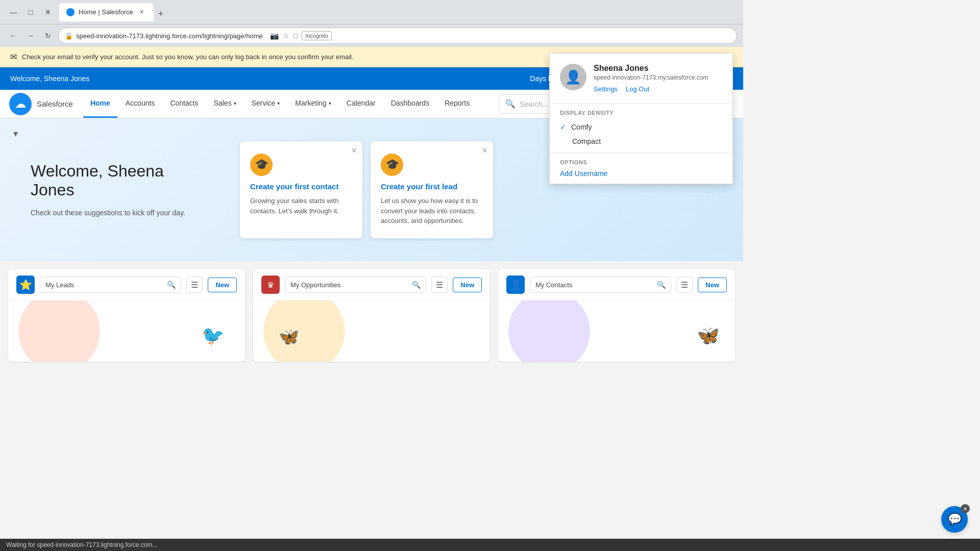 This screenshot has height=551, width=980. Describe the element at coordinates (510, 104) in the screenshot. I see `search-icon: 🔍` at that location.